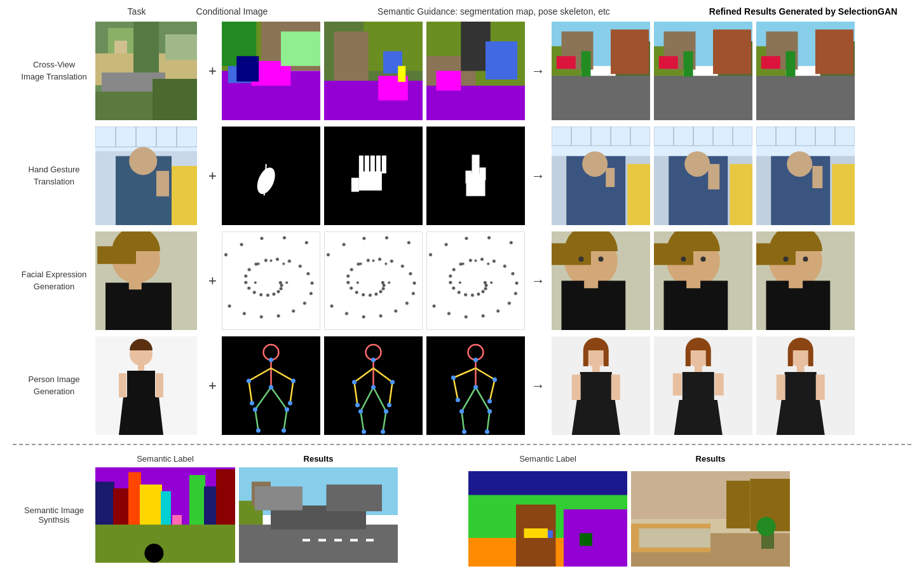 This screenshot has height=585, width=924. Describe the element at coordinates (548, 519) in the screenshot. I see `img-semantic-sem2` at that location.